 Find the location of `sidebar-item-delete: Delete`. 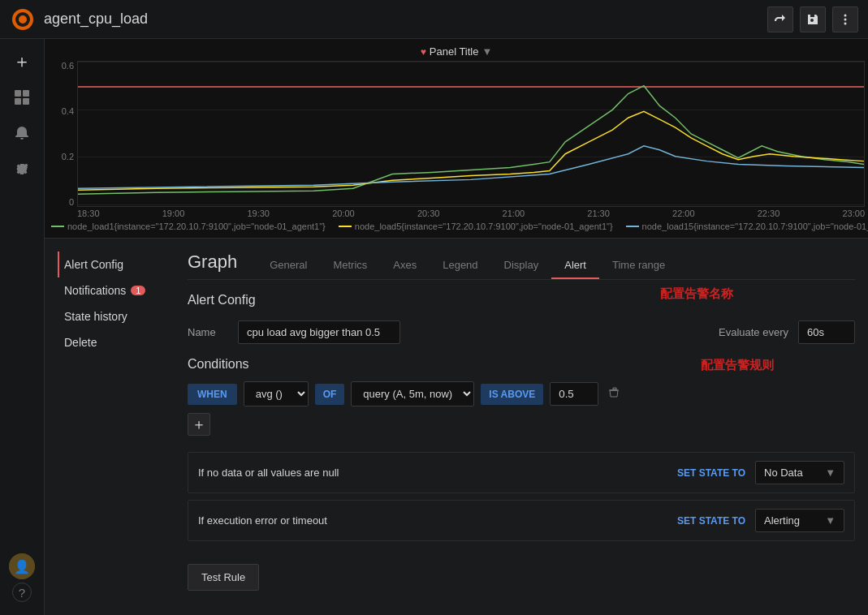

sidebar-item-delete: Delete is located at coordinates (123, 342).